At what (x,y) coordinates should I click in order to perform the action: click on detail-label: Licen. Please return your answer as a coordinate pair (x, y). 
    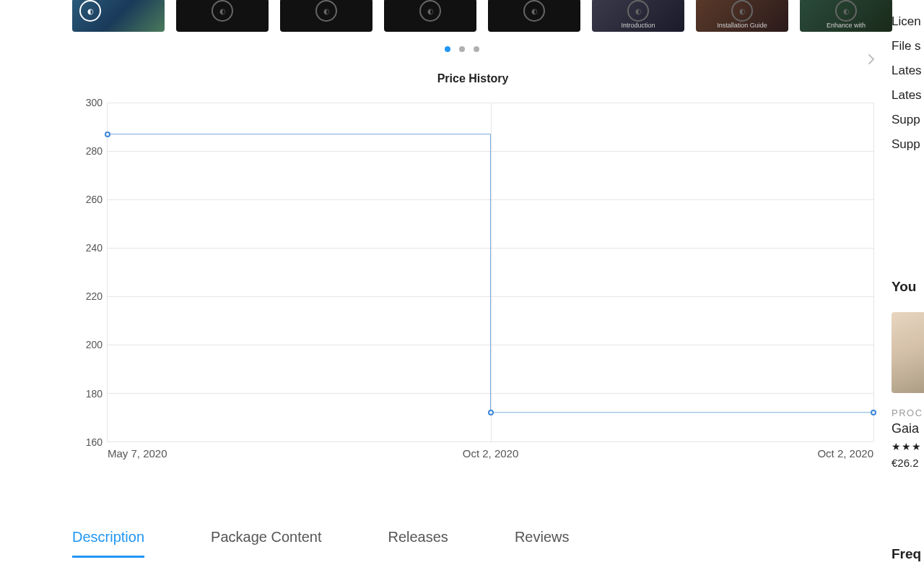
    Looking at the image, I should click on (907, 22).